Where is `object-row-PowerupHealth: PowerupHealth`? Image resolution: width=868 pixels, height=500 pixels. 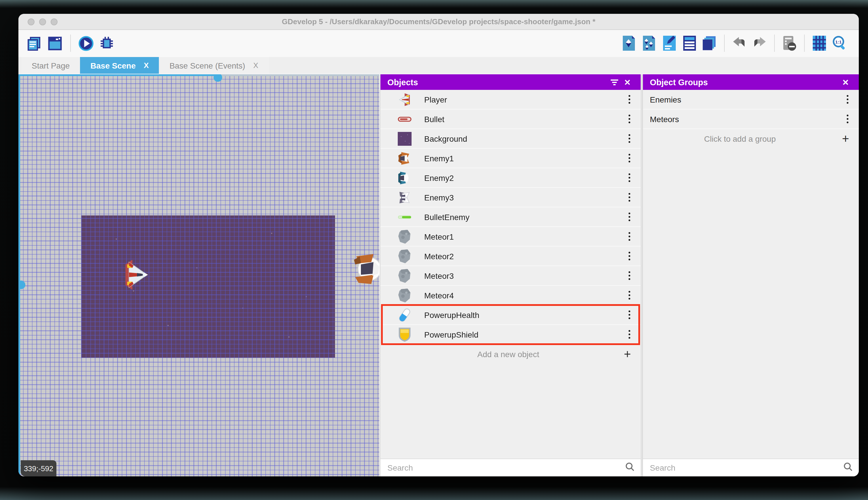 object-row-PowerupHealth: PowerupHealth is located at coordinates (511, 315).